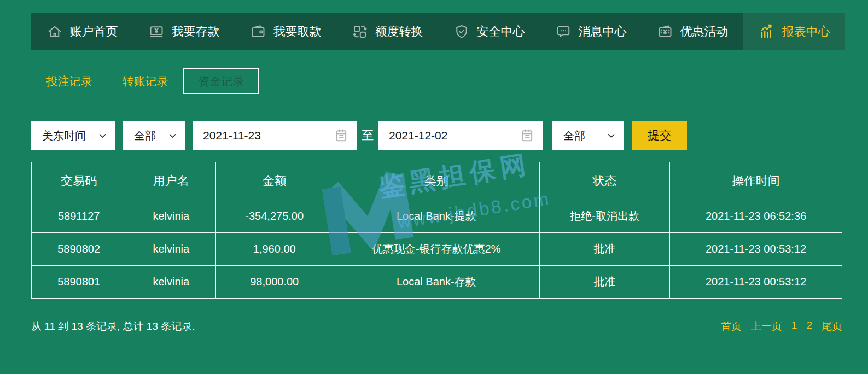  Describe the element at coordinates (603, 32) in the screenshot. I see `nav-item-label: 消息中心` at that location.